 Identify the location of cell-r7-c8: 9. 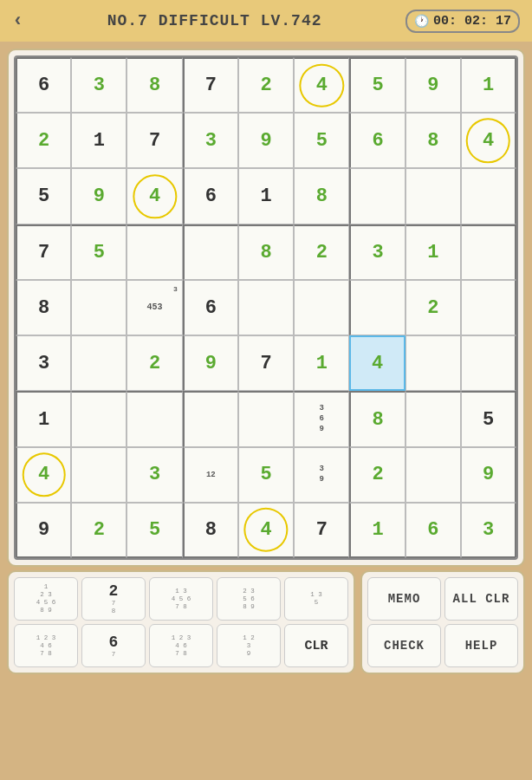
(489, 475).